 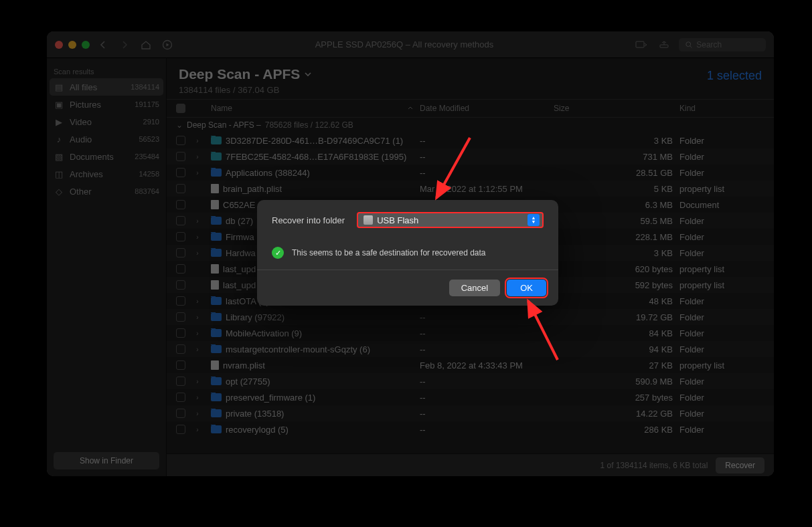 I want to click on table-row: › recoverylogd (5) -- 286 KB Folder, so click(x=470, y=429).